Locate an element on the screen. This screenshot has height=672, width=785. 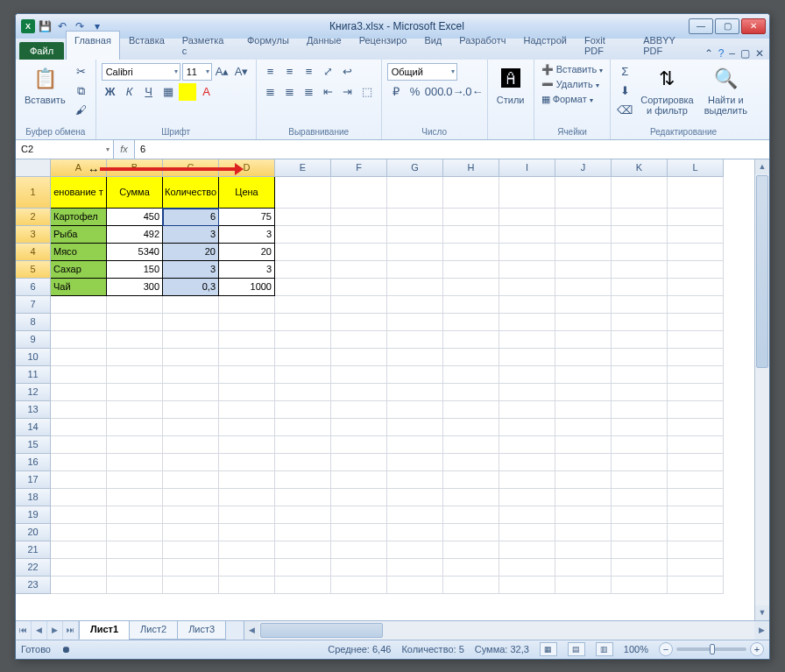
cell-J11 is located at coordinates (583, 375).